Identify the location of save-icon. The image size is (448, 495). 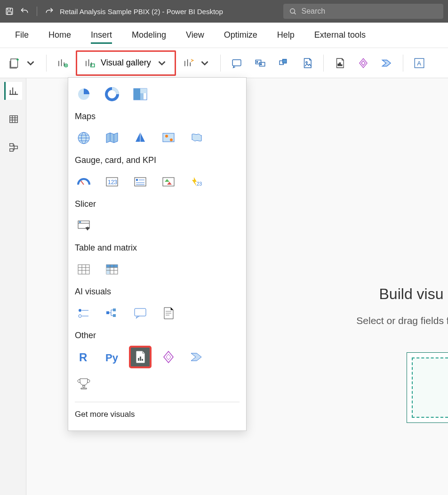
(9, 11).